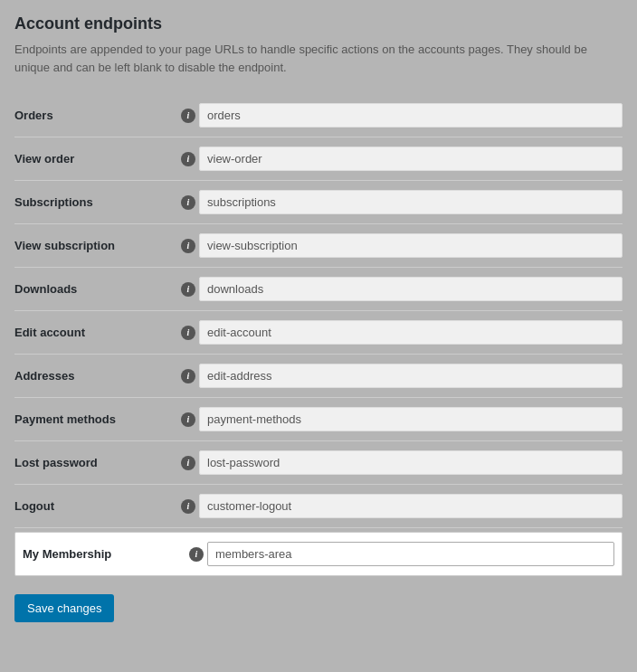  Describe the element at coordinates (318, 24) in the screenshot. I see `page-title: Account endpoints` at that location.